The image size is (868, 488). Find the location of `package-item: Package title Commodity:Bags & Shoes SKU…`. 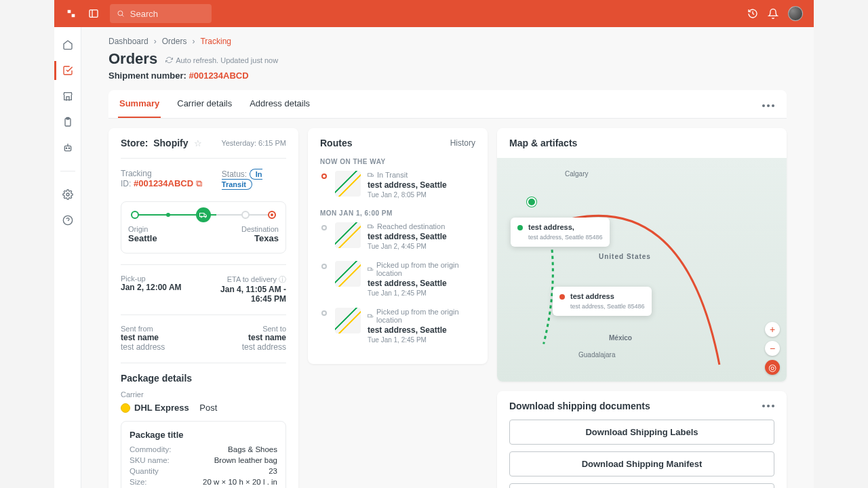

package-item: Package title Commodity:Bags & Shoes SKU… is located at coordinates (203, 454).